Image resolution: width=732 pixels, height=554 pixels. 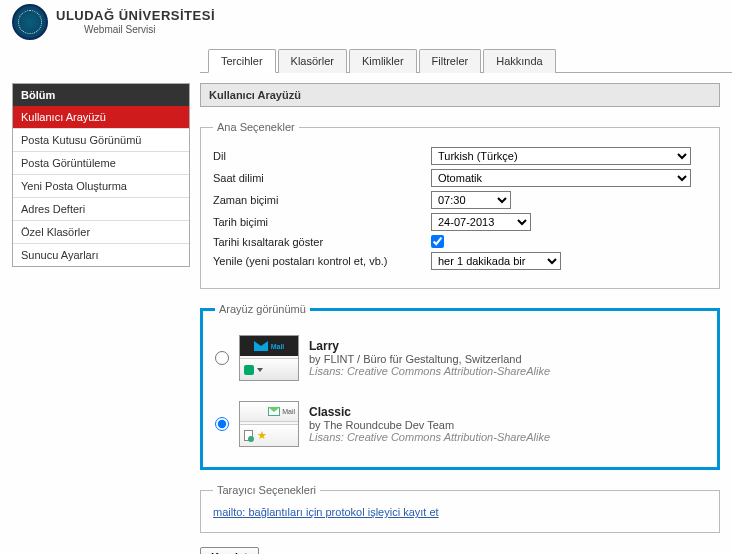 What do you see at coordinates (450, 61) in the screenshot?
I see `tab-filters: Filtreler` at bounding box center [450, 61].